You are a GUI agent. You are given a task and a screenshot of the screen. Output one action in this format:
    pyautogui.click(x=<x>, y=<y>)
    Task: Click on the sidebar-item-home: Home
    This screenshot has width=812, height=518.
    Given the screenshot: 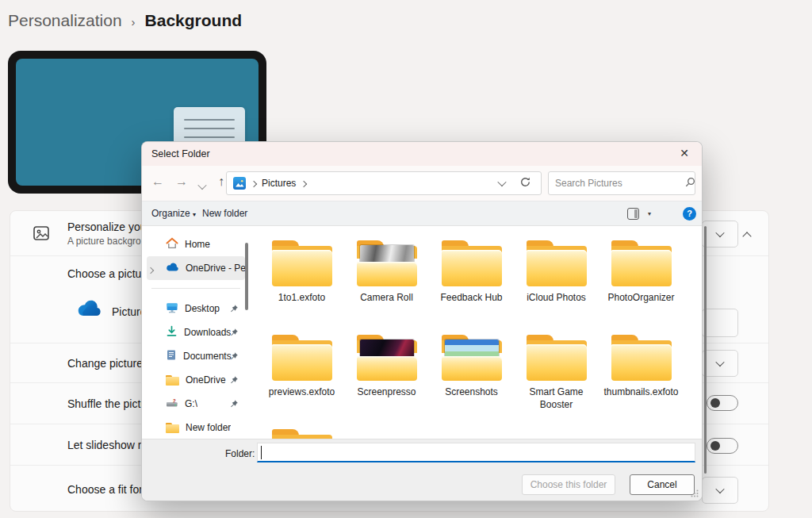 What is the action you would take?
    pyautogui.click(x=196, y=244)
    